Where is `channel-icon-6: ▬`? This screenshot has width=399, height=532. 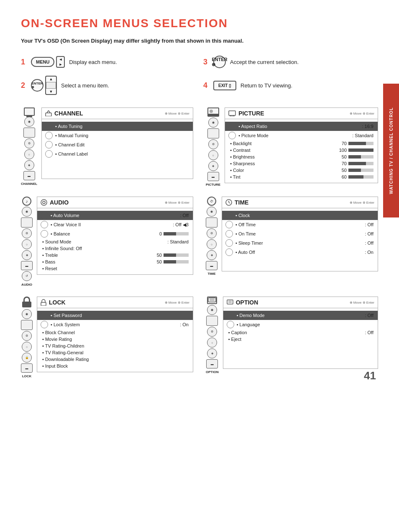
channel-icon-6: ▬ is located at coordinates (29, 176).